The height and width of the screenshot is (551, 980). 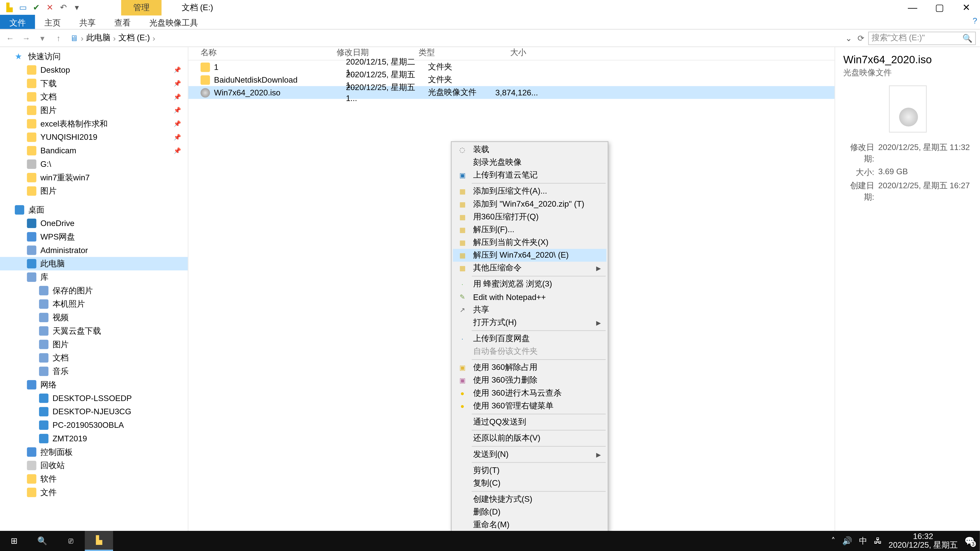 I want to click on tree-quick-item: YUNQISHI2019📌, so click(x=94, y=137).